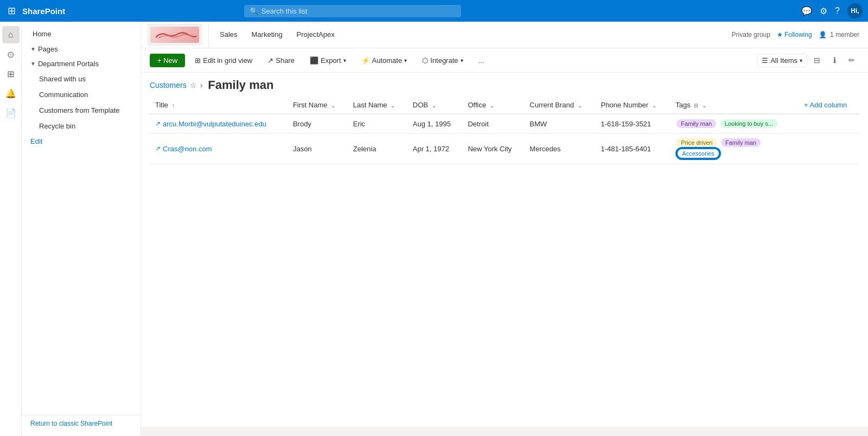 Image resolution: width=868 pixels, height=436 pixels. What do you see at coordinates (81, 64) in the screenshot?
I see `nav-department-section: ▼ Department Portals` at bounding box center [81, 64].